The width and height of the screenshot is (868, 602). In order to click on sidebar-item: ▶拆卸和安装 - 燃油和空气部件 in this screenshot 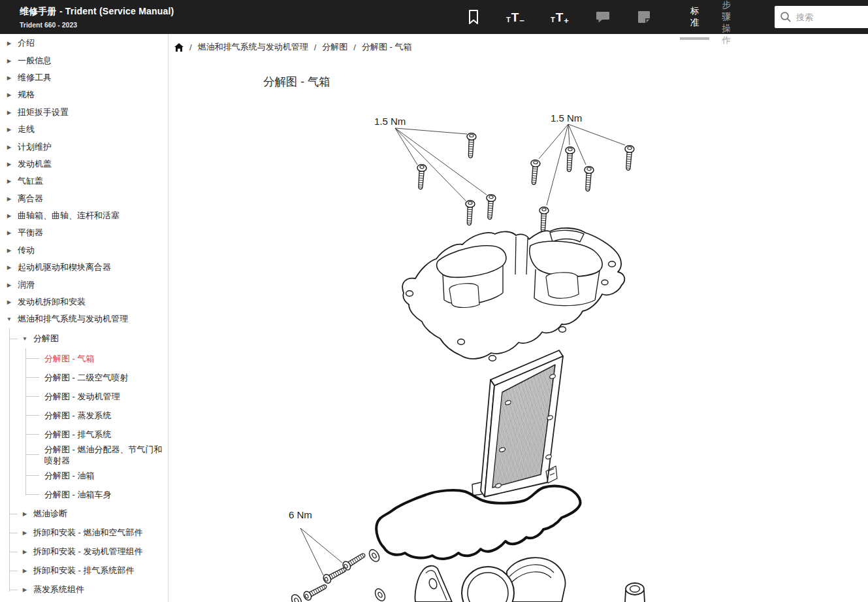, I will do `click(89, 533)`.